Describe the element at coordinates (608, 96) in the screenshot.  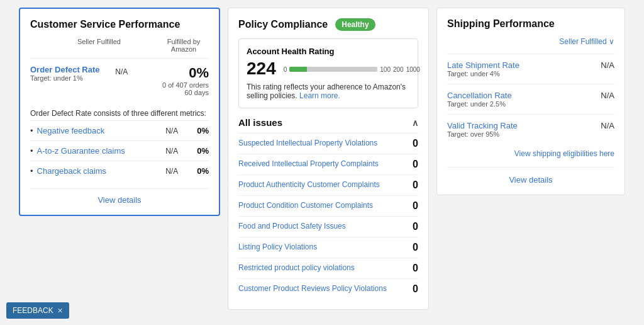
I see `sp-metric-val-1: N/A` at that location.